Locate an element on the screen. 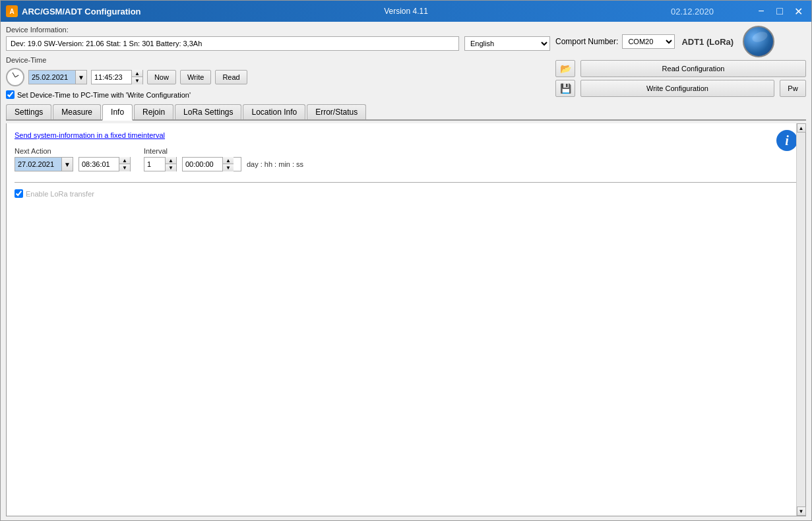 The height and width of the screenshot is (521, 812). write-config-button: Write Configuration is located at coordinates (677, 88).